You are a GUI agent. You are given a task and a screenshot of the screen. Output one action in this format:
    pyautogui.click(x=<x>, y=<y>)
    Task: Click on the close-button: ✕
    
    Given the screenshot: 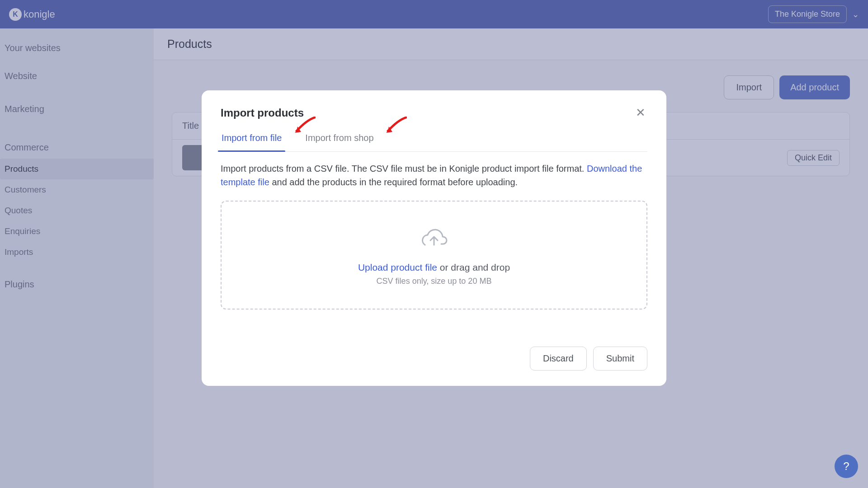 What is the action you would take?
    pyautogui.click(x=641, y=113)
    